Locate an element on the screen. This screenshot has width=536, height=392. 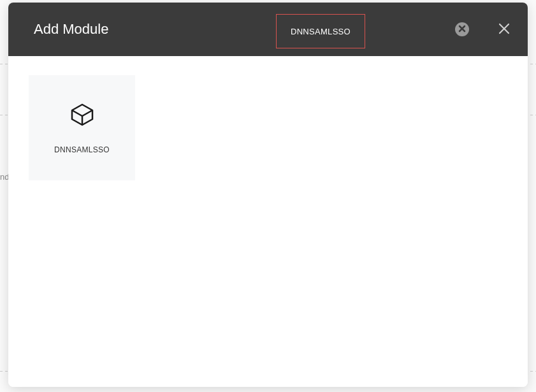
module-search-input is located at coordinates (321, 31).